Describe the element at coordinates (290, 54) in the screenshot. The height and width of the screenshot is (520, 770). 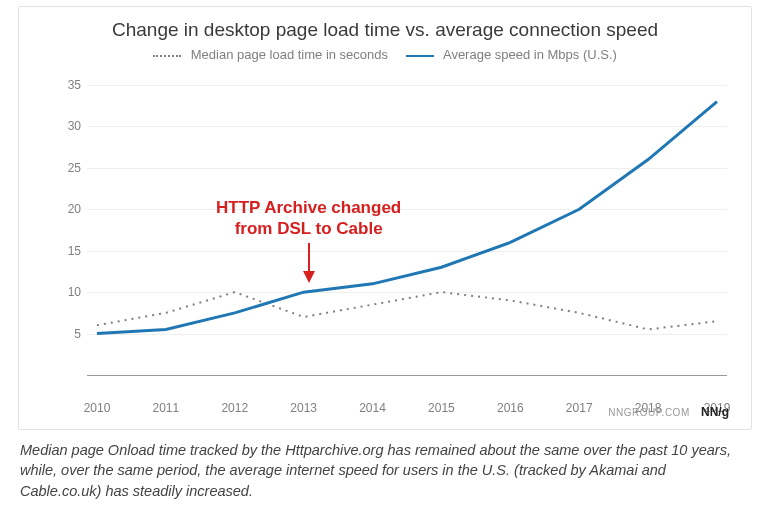
I see `legend-label: Median page load time in seconds` at that location.